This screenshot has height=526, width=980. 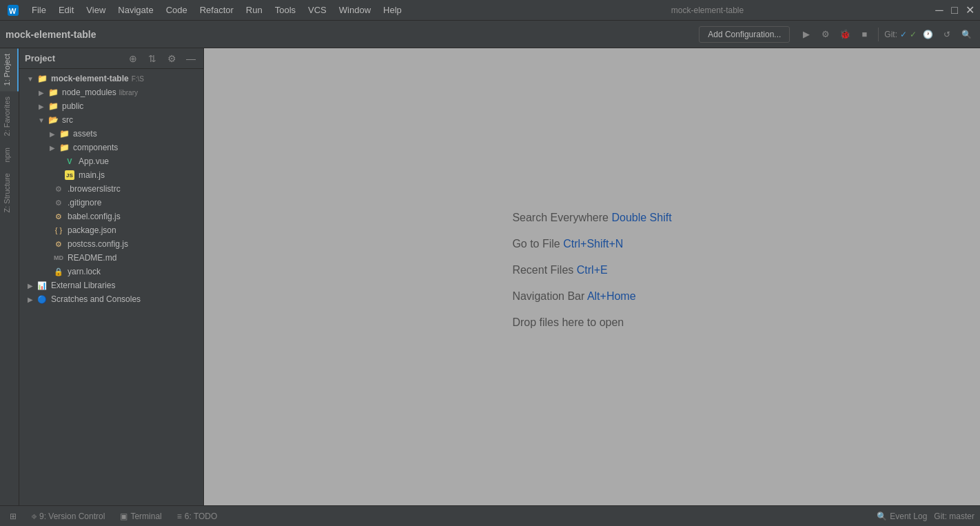 I want to click on babel-icon: ⚙, so click(x=59, y=216).